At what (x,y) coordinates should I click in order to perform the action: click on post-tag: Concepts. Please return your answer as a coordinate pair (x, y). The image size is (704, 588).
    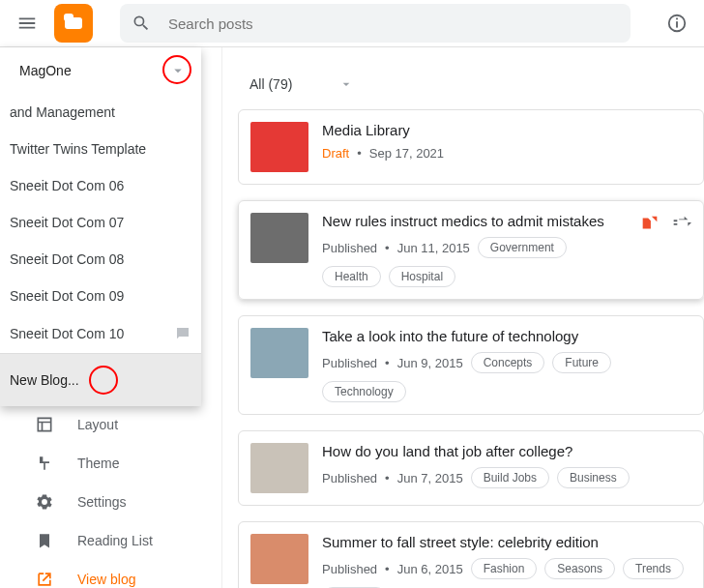
    Looking at the image, I should click on (509, 363).